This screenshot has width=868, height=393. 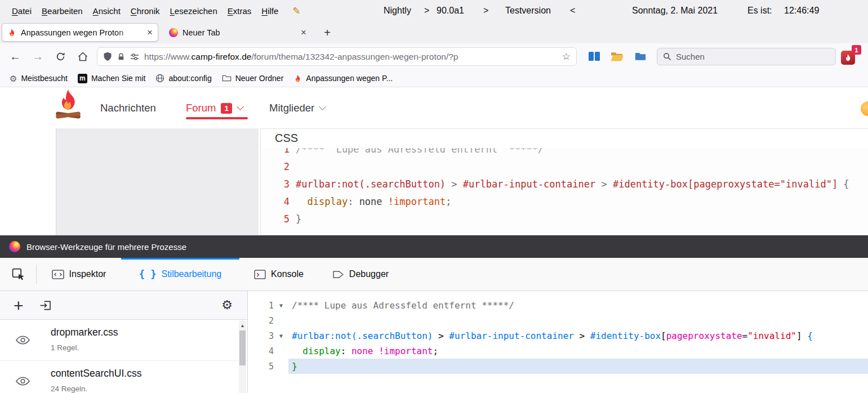 I want to click on stylesheet-name: contentSearchUI.css, so click(x=96, y=374).